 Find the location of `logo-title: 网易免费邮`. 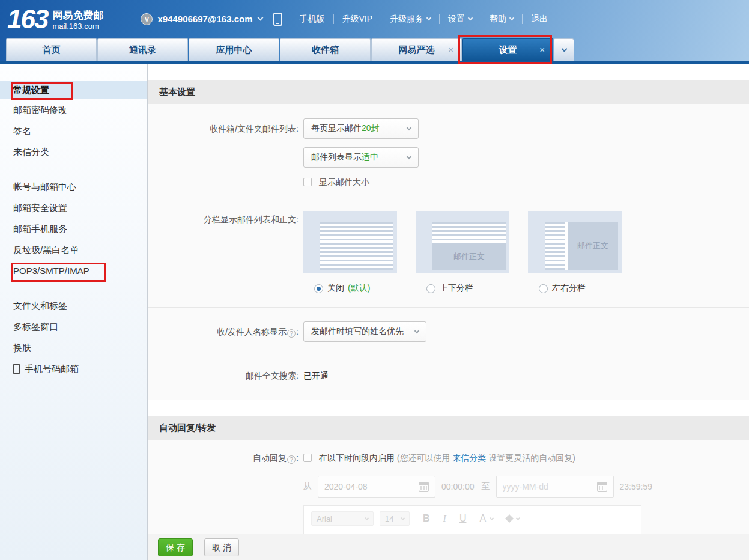

logo-title: 网易免费邮 is located at coordinates (78, 16).